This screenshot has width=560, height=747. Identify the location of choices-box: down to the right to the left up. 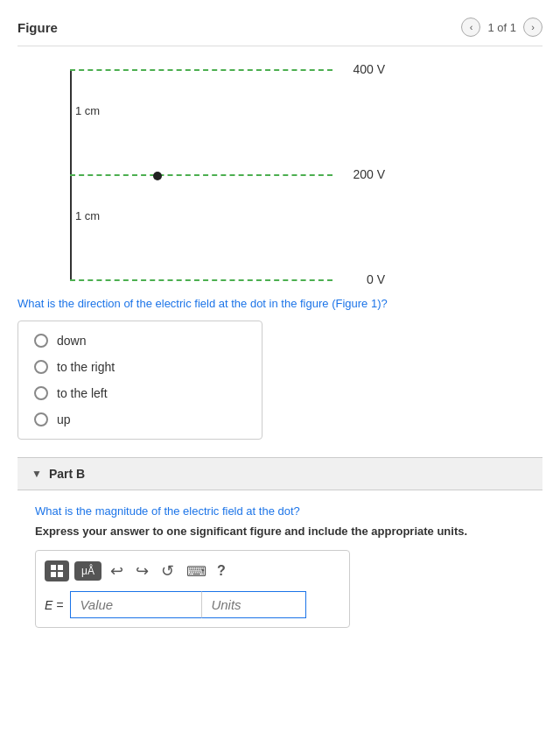
(140, 380).